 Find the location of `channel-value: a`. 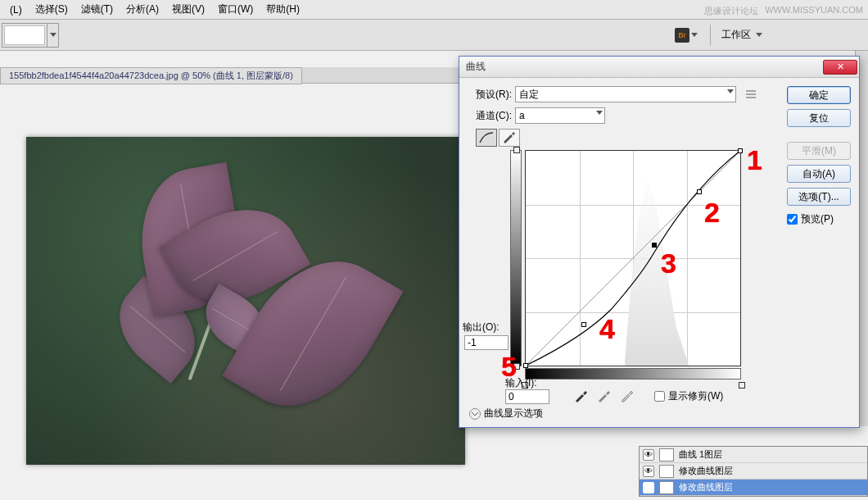

channel-value: a is located at coordinates (522, 116).